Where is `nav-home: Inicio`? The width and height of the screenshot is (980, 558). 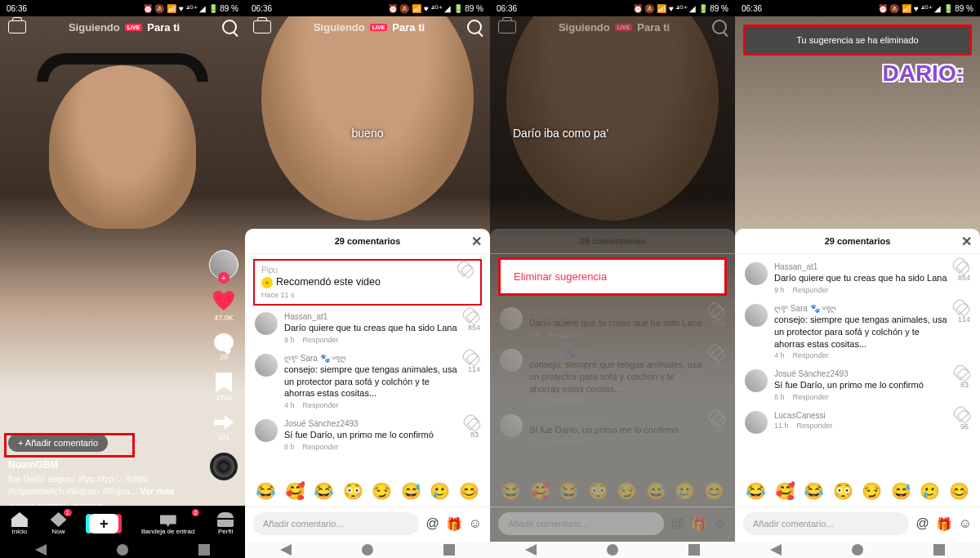 nav-home: Inicio is located at coordinates (20, 524).